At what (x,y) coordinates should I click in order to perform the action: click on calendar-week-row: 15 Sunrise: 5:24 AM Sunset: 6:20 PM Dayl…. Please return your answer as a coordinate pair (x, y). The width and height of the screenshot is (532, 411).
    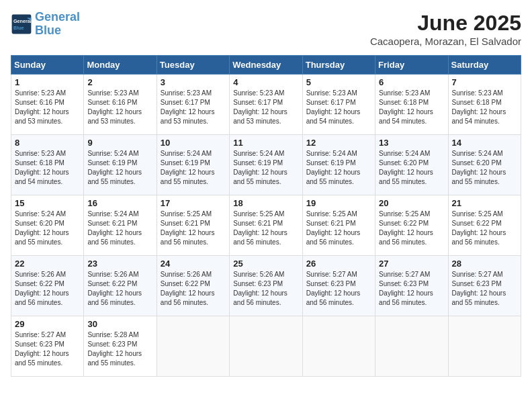
    Looking at the image, I should click on (266, 226).